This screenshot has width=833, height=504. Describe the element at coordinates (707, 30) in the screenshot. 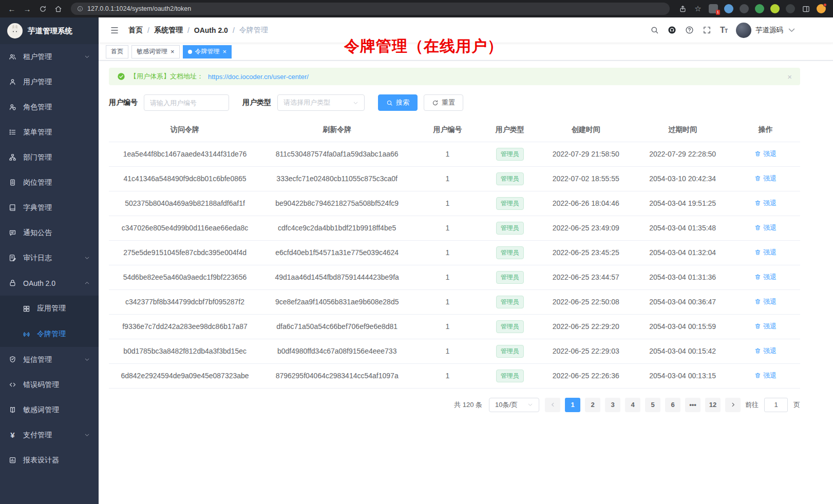

I see `fullscreen-button` at that location.